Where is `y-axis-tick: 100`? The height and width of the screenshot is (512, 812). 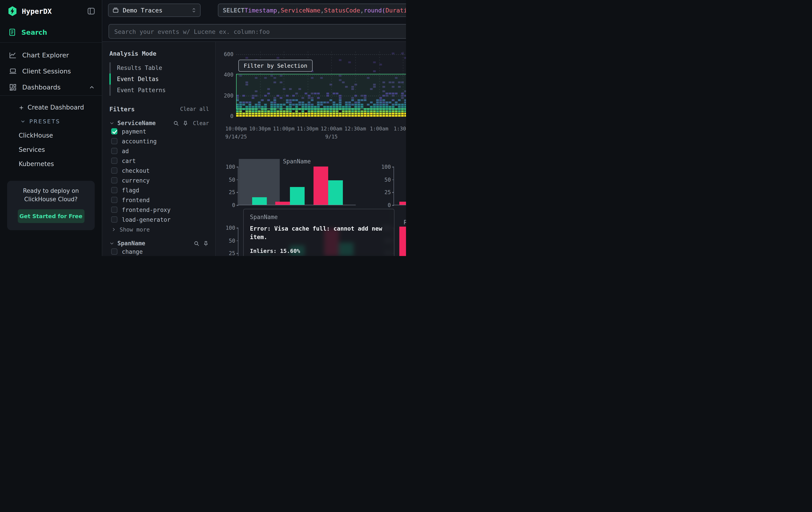
y-axis-tick: 100 is located at coordinates (231, 228).